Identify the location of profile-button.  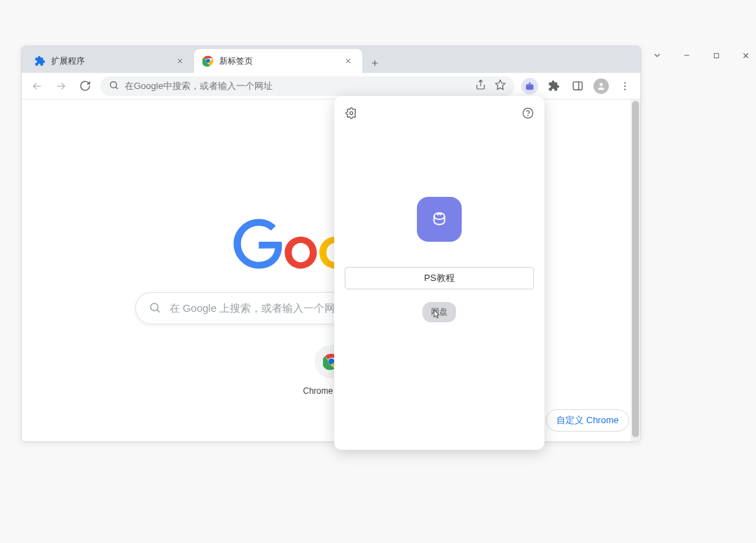
(601, 86).